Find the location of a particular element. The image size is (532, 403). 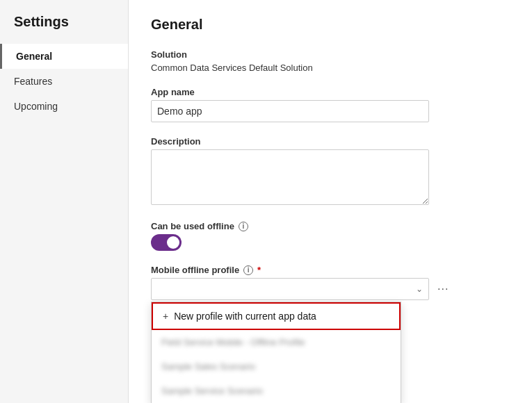

solution-value: Common Data Services Default Solution is located at coordinates (330, 68).